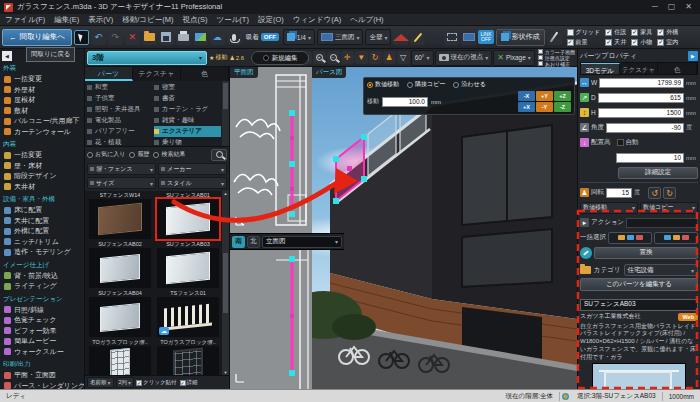 The width and height of the screenshot is (700, 402). I want to click on thumbnail-scrollbar: ▲ ▼, so click(226, 283).